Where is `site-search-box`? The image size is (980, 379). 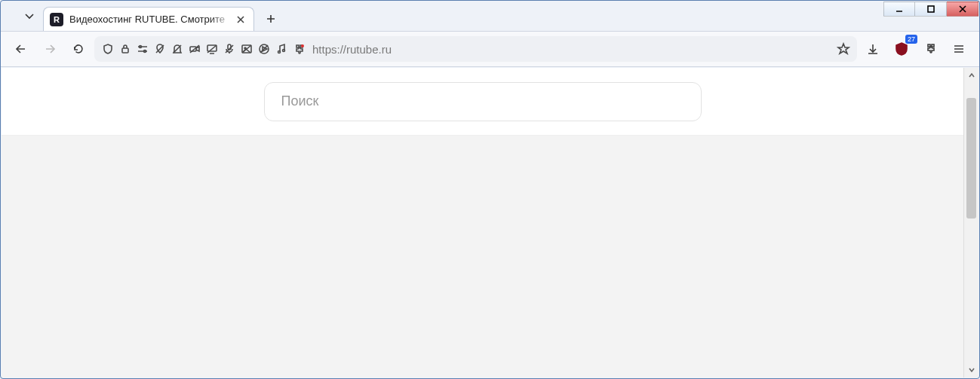 site-search-box is located at coordinates (483, 102).